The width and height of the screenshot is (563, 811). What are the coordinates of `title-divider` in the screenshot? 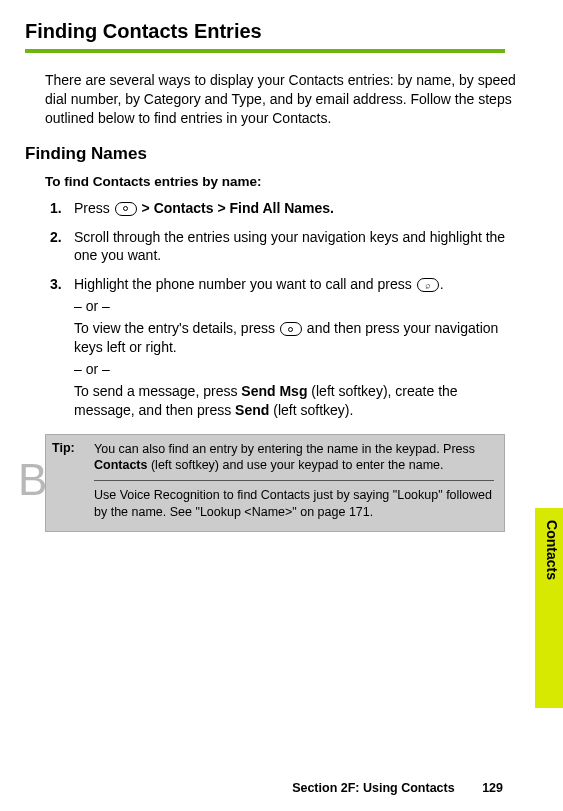 It's located at (265, 51).